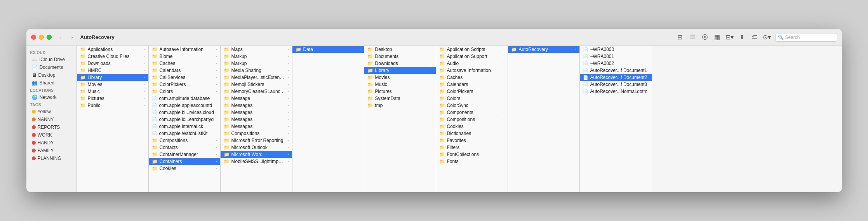 Image resolution: width=868 pixels, height=221 pixels. What do you see at coordinates (256, 147) in the screenshot?
I see `col-item-col3-14: 📁Microsoft Outlook›` at bounding box center [256, 147].